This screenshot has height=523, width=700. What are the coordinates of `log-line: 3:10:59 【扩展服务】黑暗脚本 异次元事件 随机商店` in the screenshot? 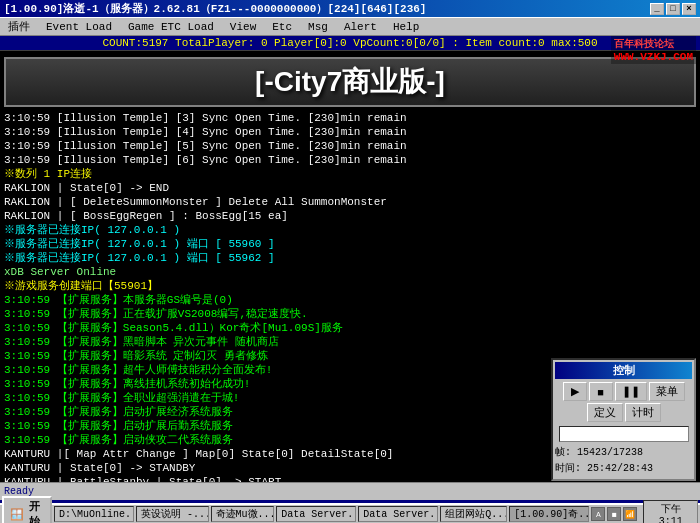 It's located at (350, 342).